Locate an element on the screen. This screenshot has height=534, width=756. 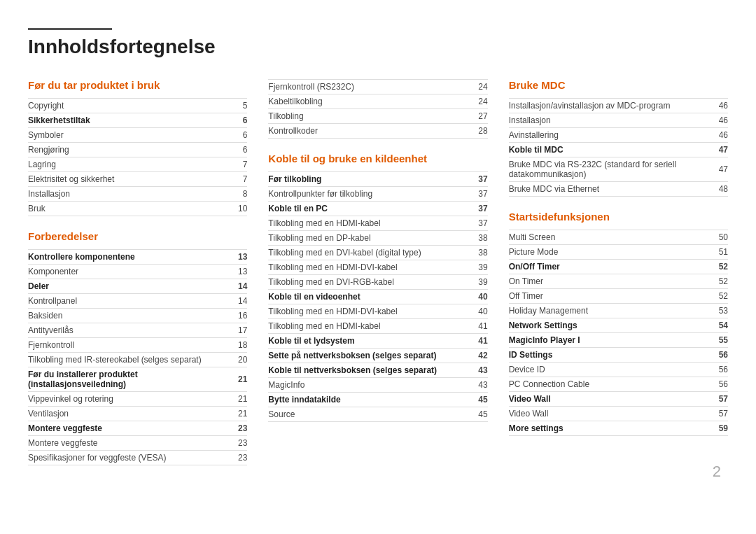
row-number: 20 is located at coordinates (241, 360).